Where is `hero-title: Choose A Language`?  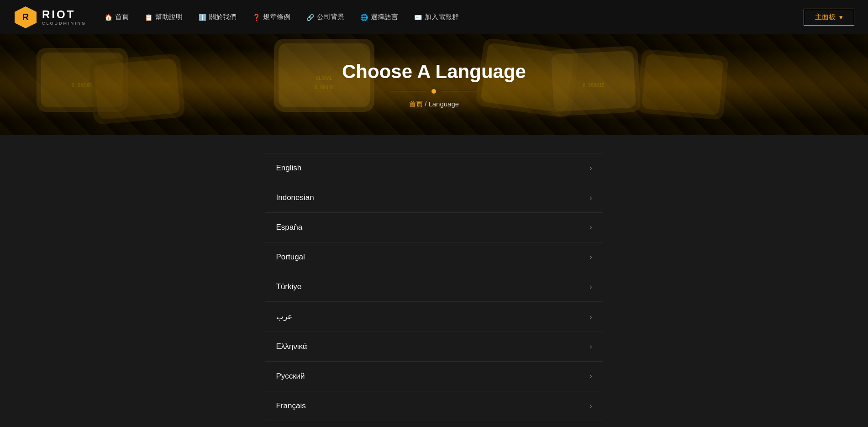
hero-title: Choose A Language is located at coordinates (434, 72).